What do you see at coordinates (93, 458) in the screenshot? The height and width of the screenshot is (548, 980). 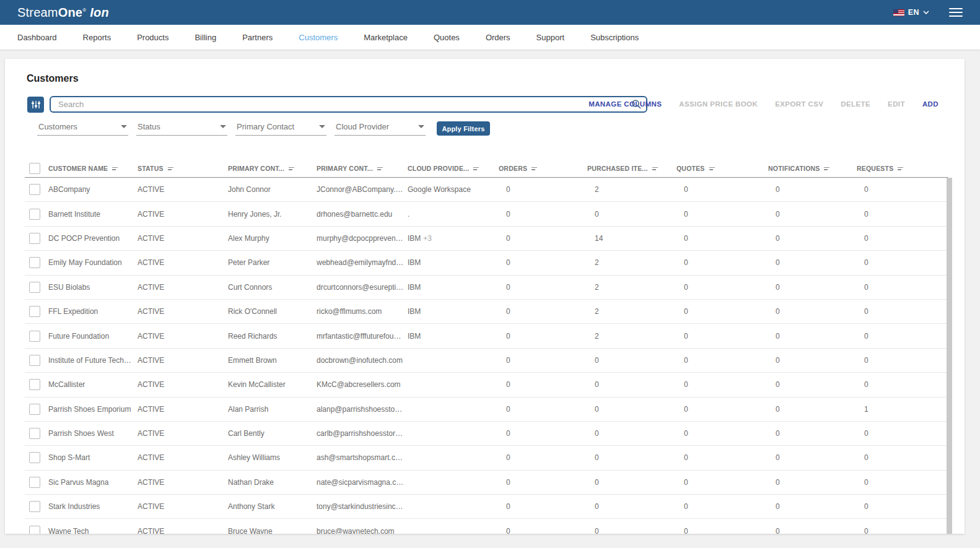 I see `cell-name: Shop S-Mart` at bounding box center [93, 458].